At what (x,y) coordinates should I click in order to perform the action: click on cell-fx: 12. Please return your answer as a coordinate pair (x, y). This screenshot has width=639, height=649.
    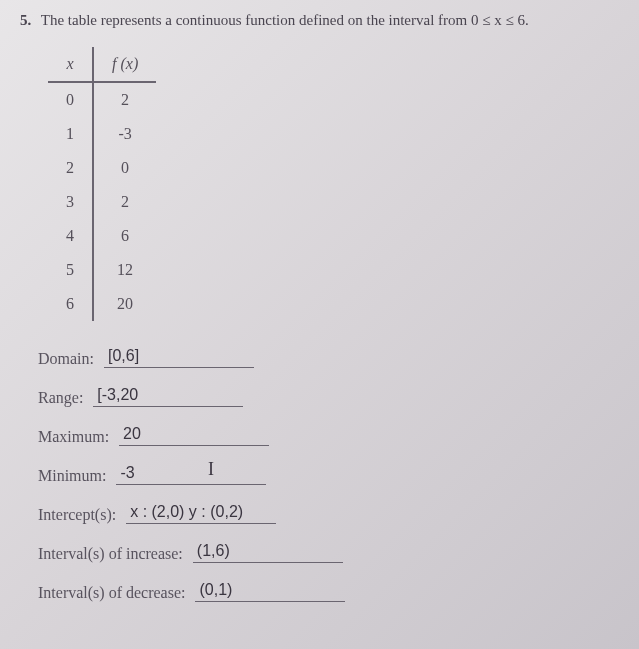
    Looking at the image, I should click on (124, 270).